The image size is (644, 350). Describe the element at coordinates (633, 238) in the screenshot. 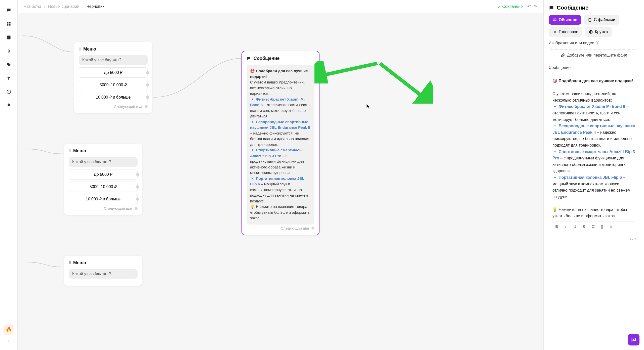

I see `char-counter: 20.7` at that location.